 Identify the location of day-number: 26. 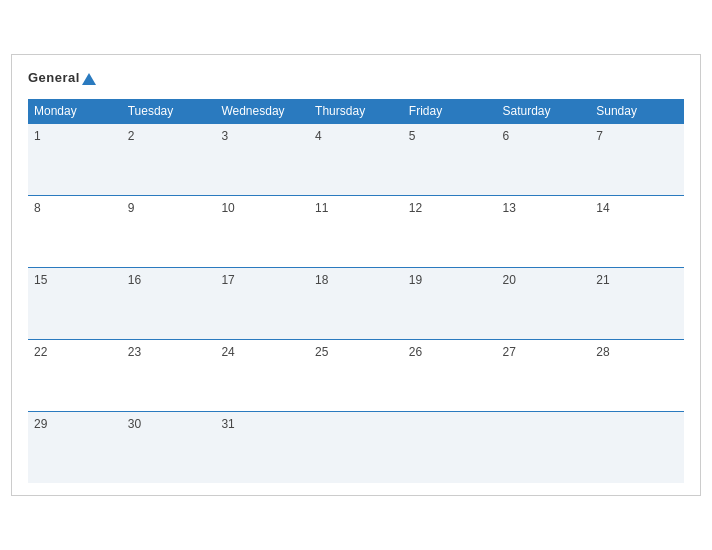
(416, 352).